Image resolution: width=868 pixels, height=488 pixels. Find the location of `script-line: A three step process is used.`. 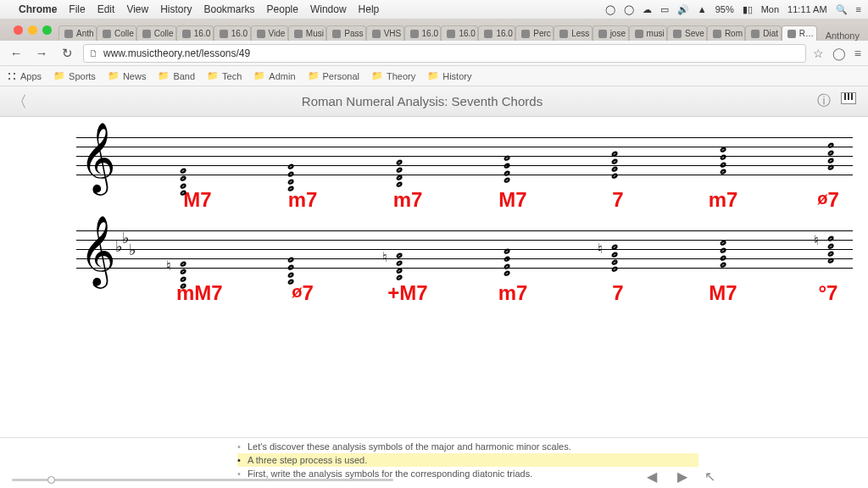

script-line: A three step process is used. is located at coordinates (468, 460).